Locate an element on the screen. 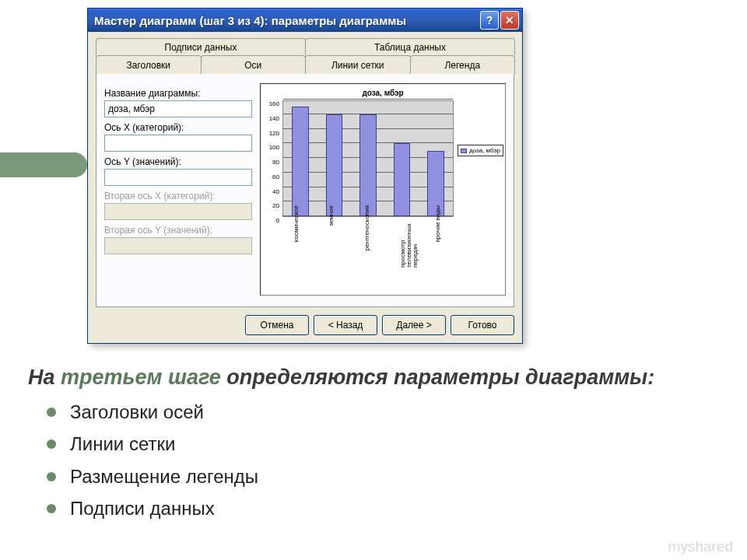 The image size is (747, 560). close-button: ✕ is located at coordinates (510, 20).